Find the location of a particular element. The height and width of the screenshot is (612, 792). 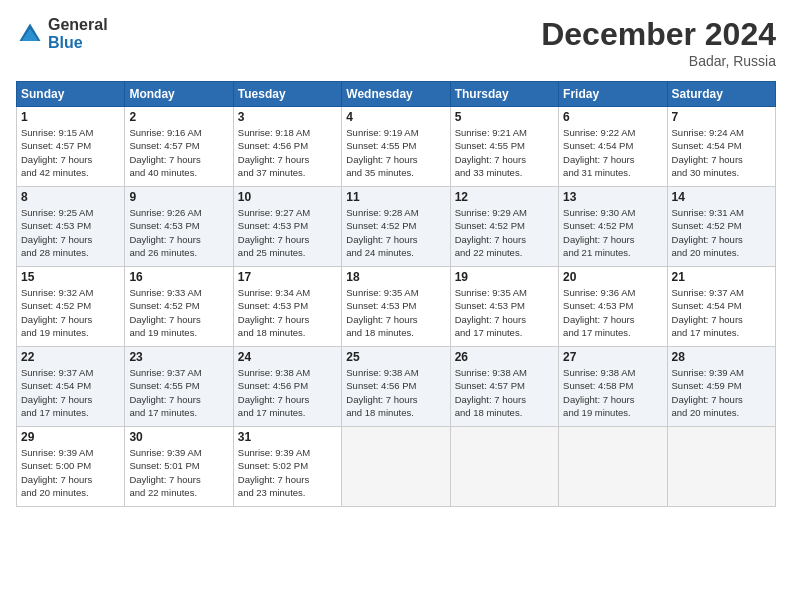

table-row: 12Sunrise: 9:29 AM Sunset: 4:52 PM Dayli… is located at coordinates (504, 227).